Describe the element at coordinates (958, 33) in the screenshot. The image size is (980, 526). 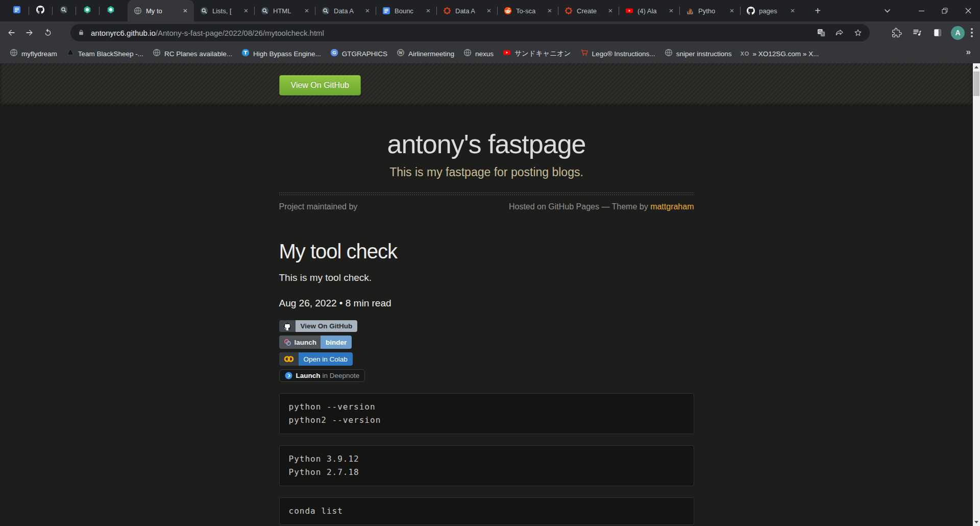
I see `profile-avatar: A` at that location.